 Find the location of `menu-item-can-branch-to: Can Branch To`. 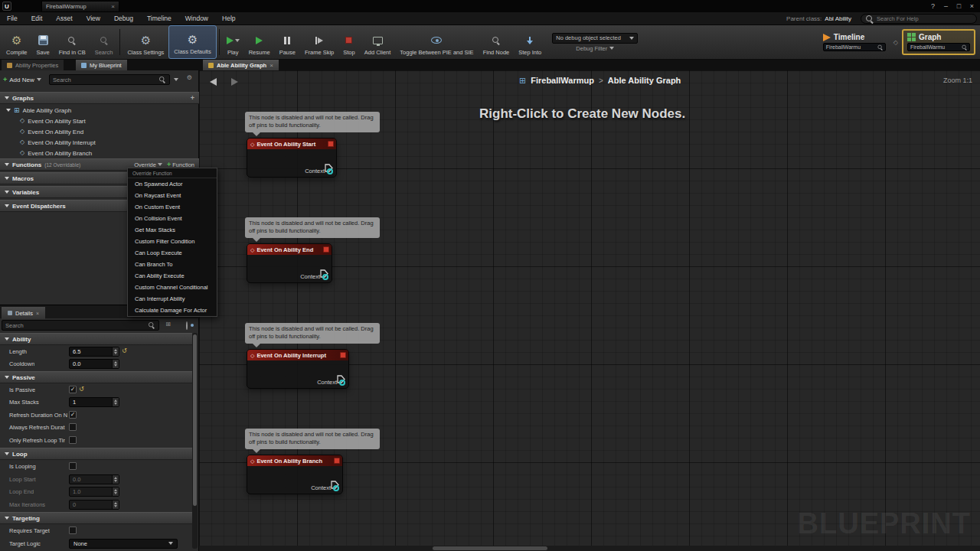

menu-item-can-branch-to: Can Branch To is located at coordinates (172, 265).